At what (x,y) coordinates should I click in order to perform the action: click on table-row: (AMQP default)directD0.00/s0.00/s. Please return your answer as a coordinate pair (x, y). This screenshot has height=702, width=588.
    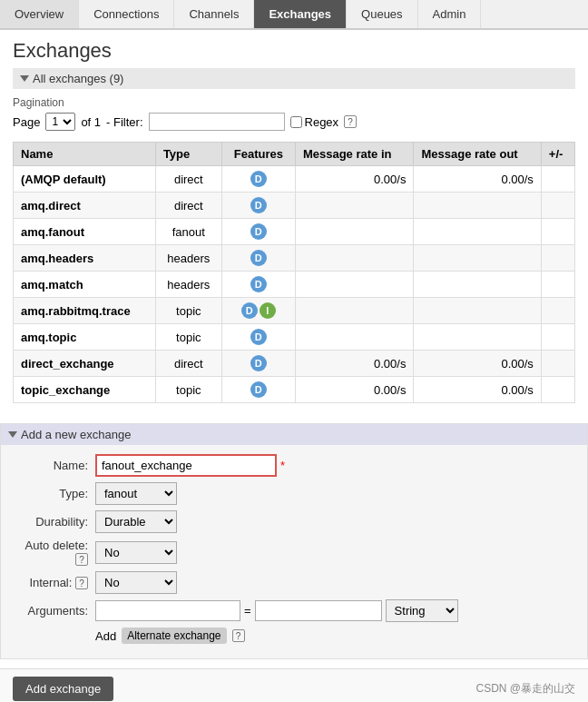
    Looking at the image, I should click on (294, 180).